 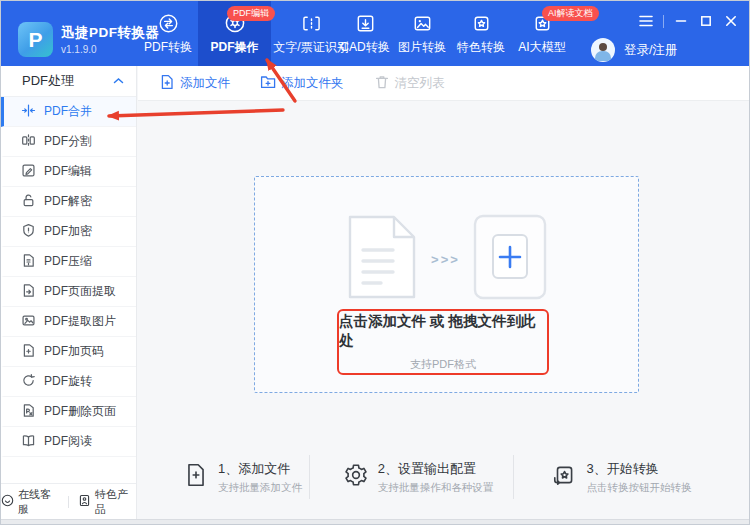 What do you see at coordinates (68, 142) in the screenshot?
I see `sidebar-item-pdf-split: PDF分割` at bounding box center [68, 142].